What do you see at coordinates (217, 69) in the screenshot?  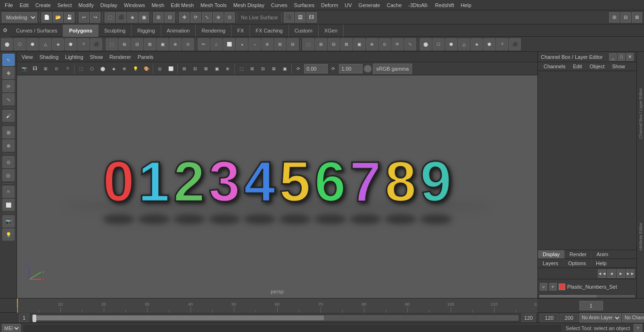 I see `vp-tb-guide: ▣` at bounding box center [217, 69].